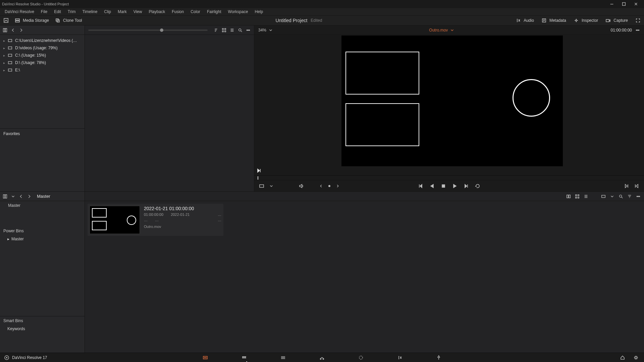 This screenshot has width=644, height=362. What do you see at coordinates (636, 4) in the screenshot?
I see `window-close-button` at bounding box center [636, 4].